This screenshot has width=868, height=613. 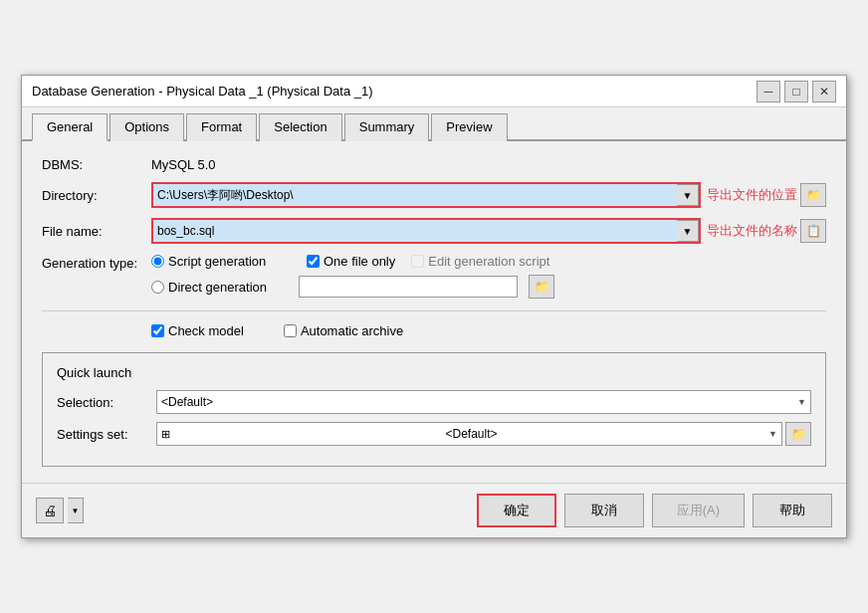 I want to click on footer-left: 🖨 ▼, so click(x=60, y=511).